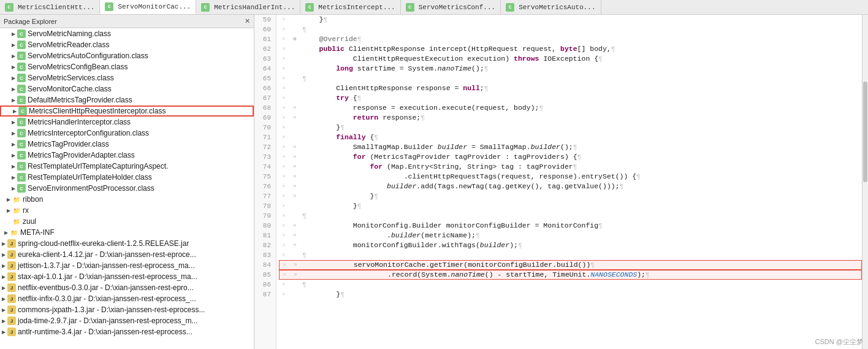  Describe the element at coordinates (295, 226) in the screenshot. I see `gutter2-80: »` at that location.